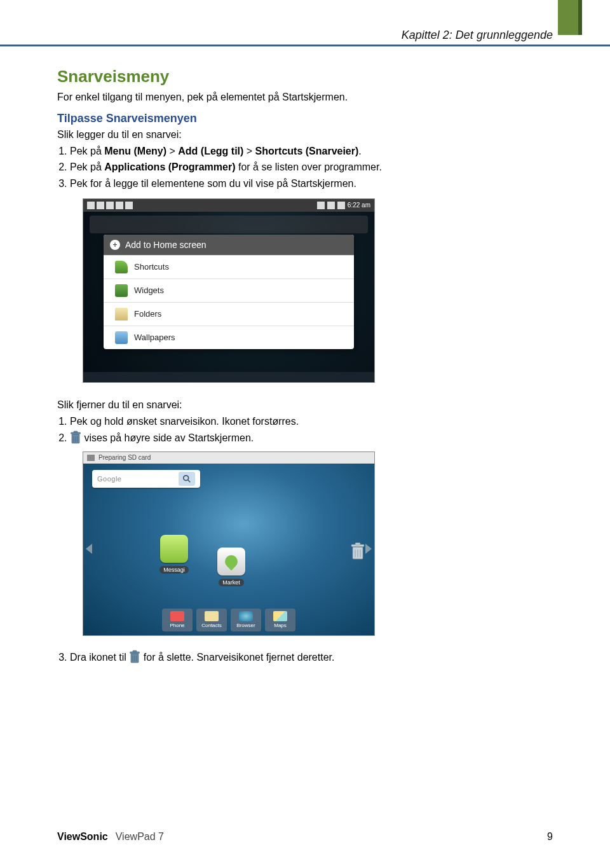 This screenshot has height=868, width=610. What do you see at coordinates (341, 205) in the screenshot?
I see `battery-icon` at bounding box center [341, 205].